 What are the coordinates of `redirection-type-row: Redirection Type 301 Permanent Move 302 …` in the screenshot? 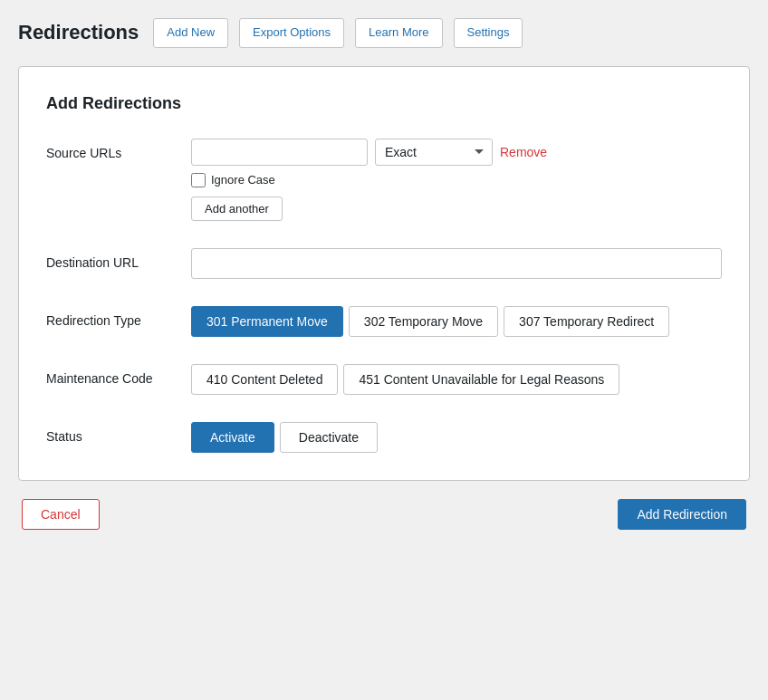 It's located at (384, 321).